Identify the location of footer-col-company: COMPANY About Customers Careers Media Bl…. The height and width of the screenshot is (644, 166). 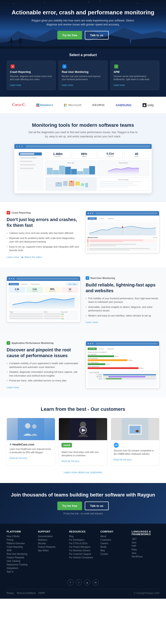
(114, 552).